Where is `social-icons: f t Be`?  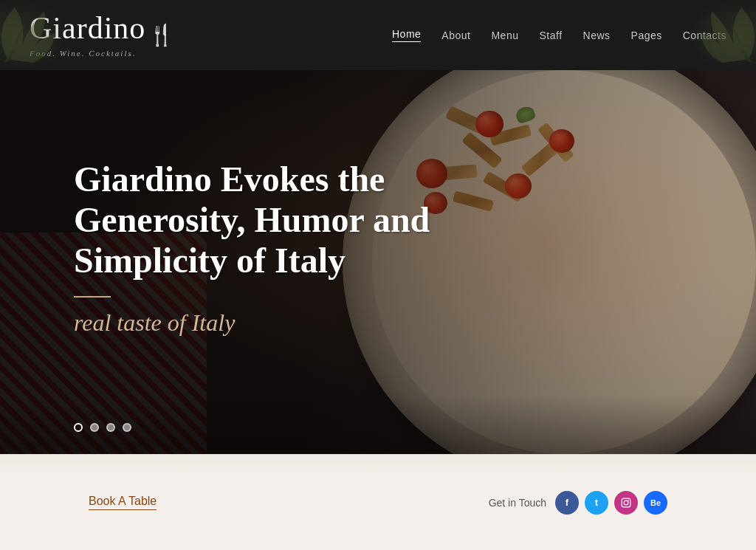 social-icons: f t Be is located at coordinates (611, 503).